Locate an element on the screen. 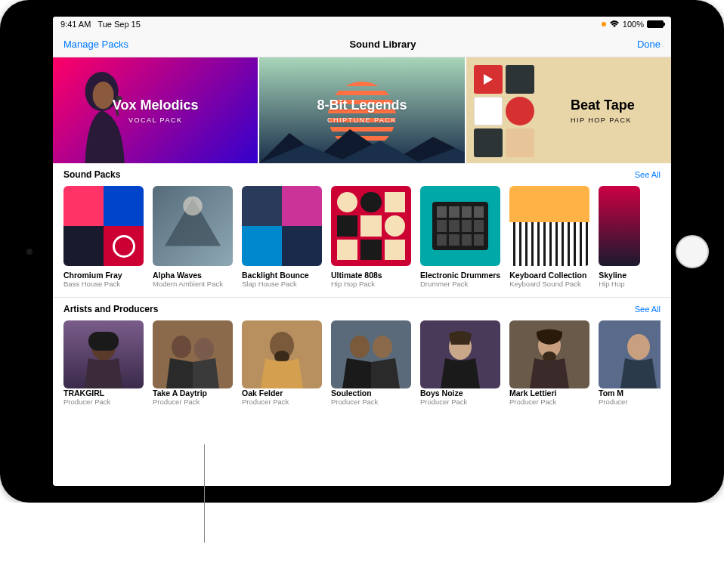  sound-pack-tile: Chromium Fray Bass House Pack is located at coordinates (104, 237).